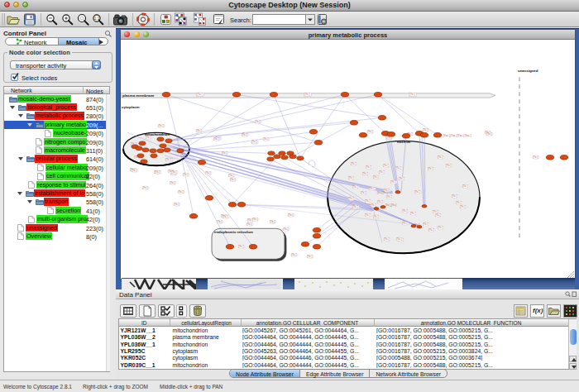  What do you see at coordinates (382, 193) in the screenshot?
I see `svg-text: [Yx..] [Yx..]` at bounding box center [382, 193].